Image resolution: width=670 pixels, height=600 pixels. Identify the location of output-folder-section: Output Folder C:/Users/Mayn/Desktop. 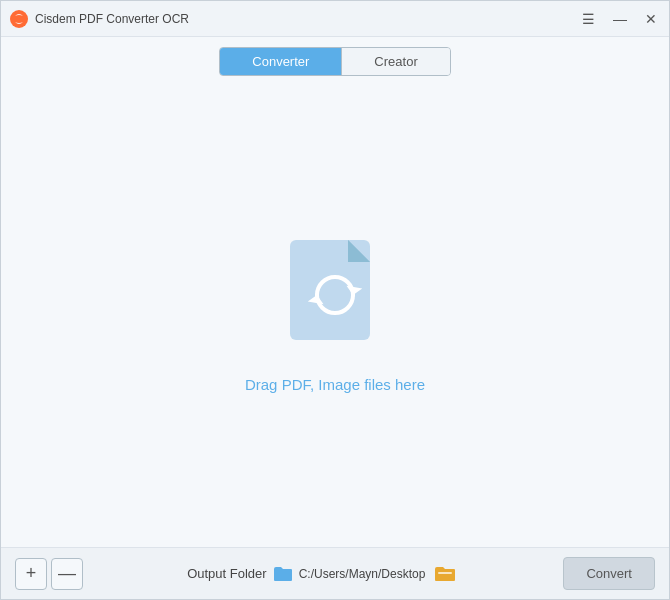
(323, 574).